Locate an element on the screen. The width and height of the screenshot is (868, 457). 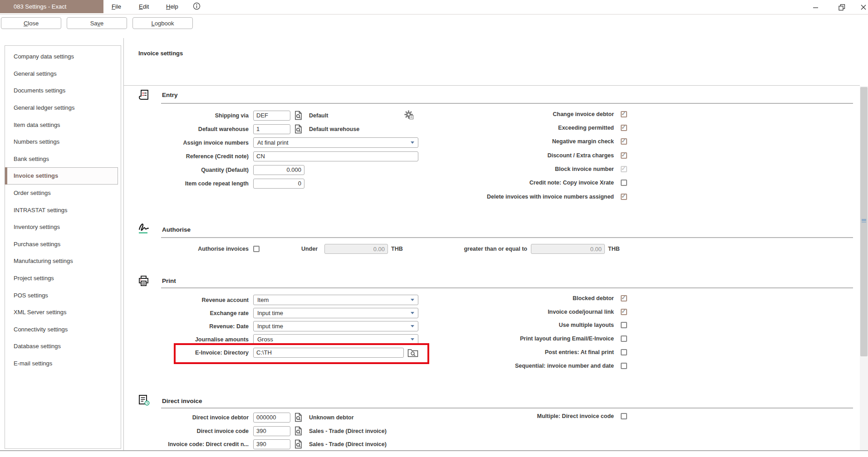
default-warehouse-row: Default warehouse Default warehouse is located at coordinates (248, 129).